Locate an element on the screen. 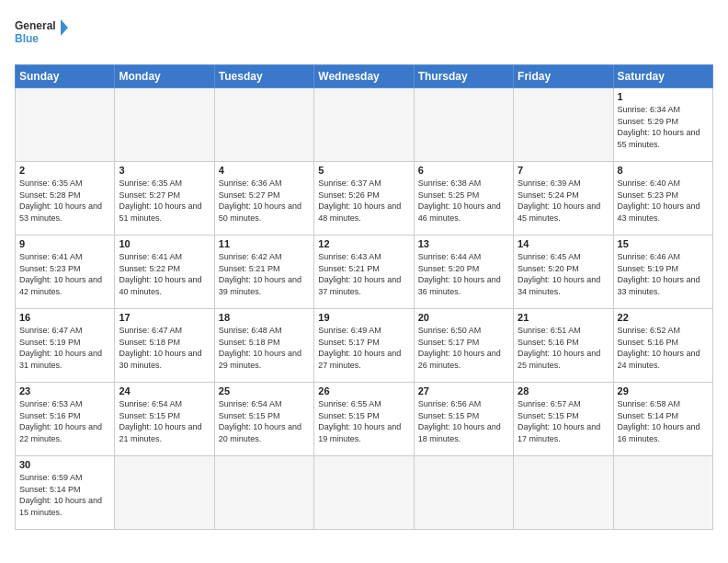 This screenshot has width=728, height=563. day-number: 13 is located at coordinates (463, 244).